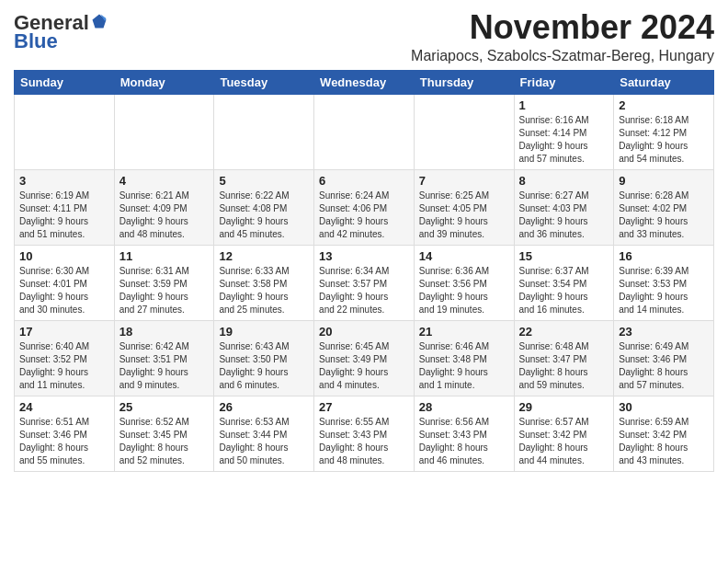  I want to click on day-info: Sunrise: 6:40 AM Sunset: 3:52 PM Dayligh…, so click(64, 366).